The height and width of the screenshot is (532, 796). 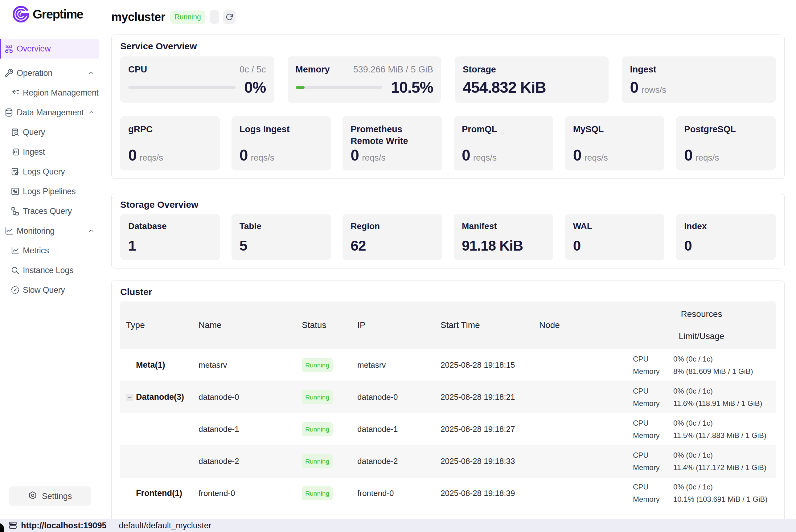 I want to click on page-header: mycluster Running, so click(x=448, y=17).